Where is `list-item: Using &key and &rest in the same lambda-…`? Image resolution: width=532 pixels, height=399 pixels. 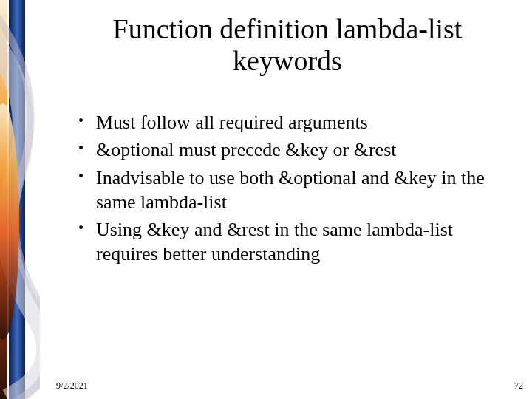 list-item: Using &key and &rest in the same lambda-… is located at coordinates (296, 242).